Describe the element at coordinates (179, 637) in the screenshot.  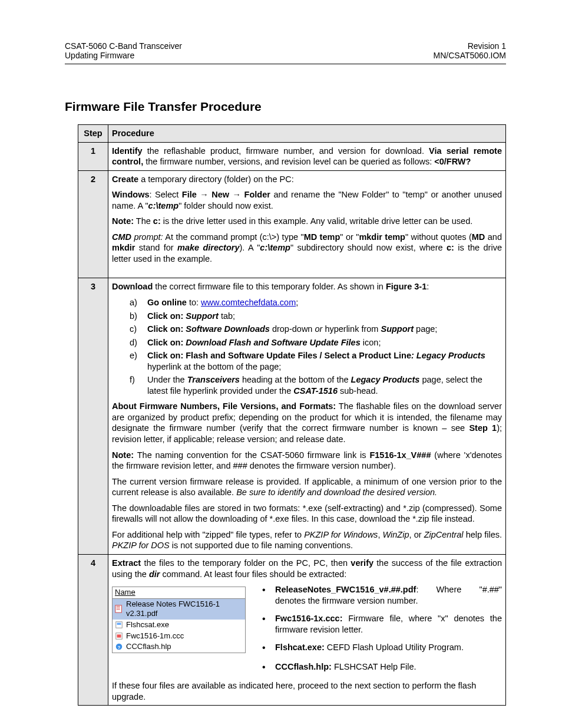
I see `file-row-ccc: Fwc1516-1m.ccc` at that location.